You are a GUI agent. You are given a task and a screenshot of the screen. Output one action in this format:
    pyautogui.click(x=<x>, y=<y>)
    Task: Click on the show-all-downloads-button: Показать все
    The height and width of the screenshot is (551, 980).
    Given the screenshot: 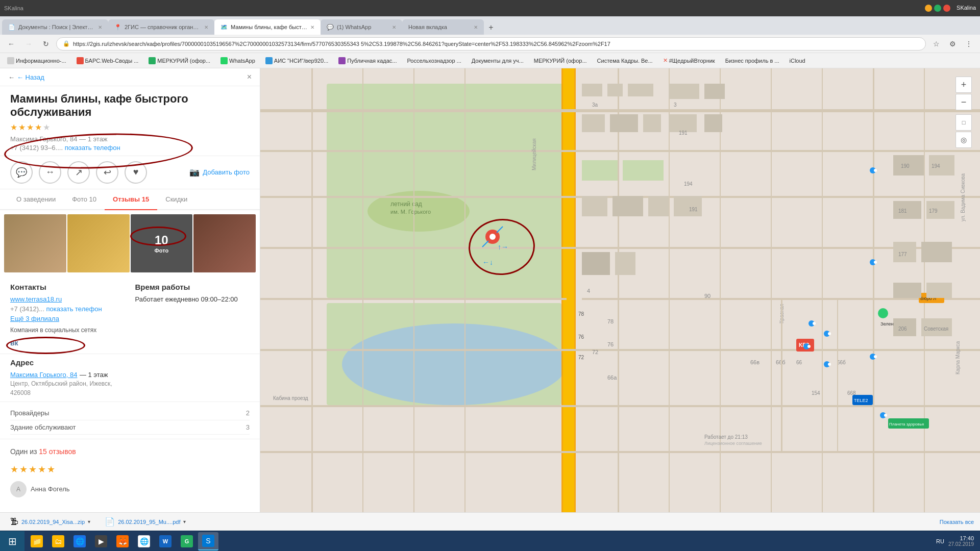 What is the action you would take?
    pyautogui.click(x=957, y=522)
    